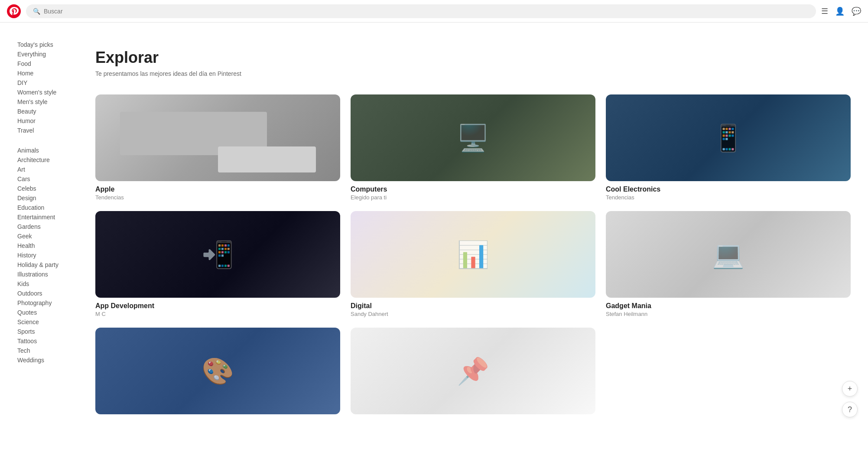  Describe the element at coordinates (473, 189) in the screenshot. I see `board-title-computers: Computers` at that location.